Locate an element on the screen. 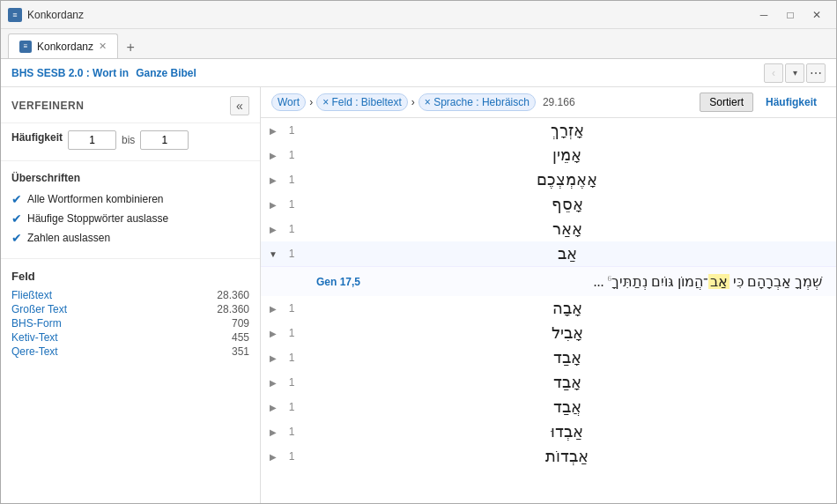 The image size is (837, 504). list-item: ▶ 1 אַבְדוּ is located at coordinates (548, 432).